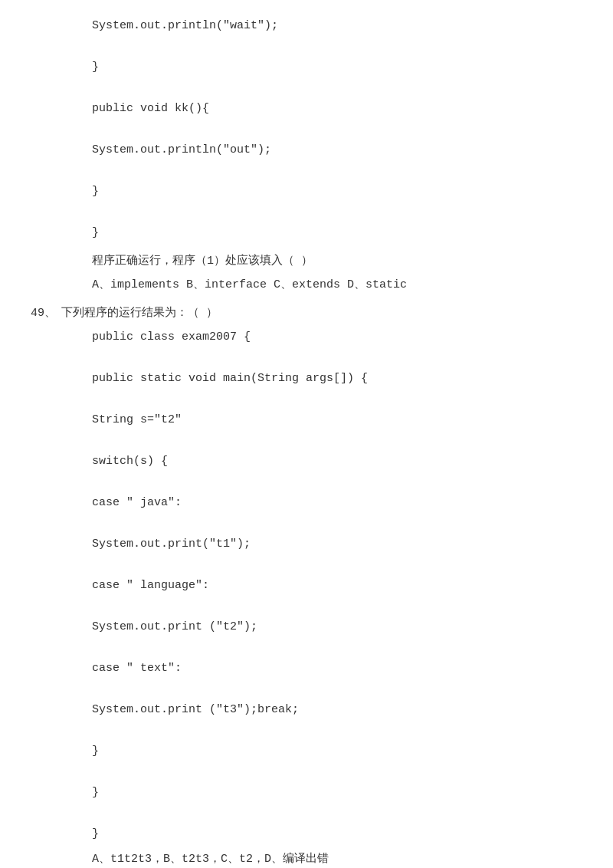 Image resolution: width=613 pixels, height=868 pixels. Describe the element at coordinates (139, 313) in the screenshot. I see `question49-description: 下列程序的运行结果为：（ ）` at that location.